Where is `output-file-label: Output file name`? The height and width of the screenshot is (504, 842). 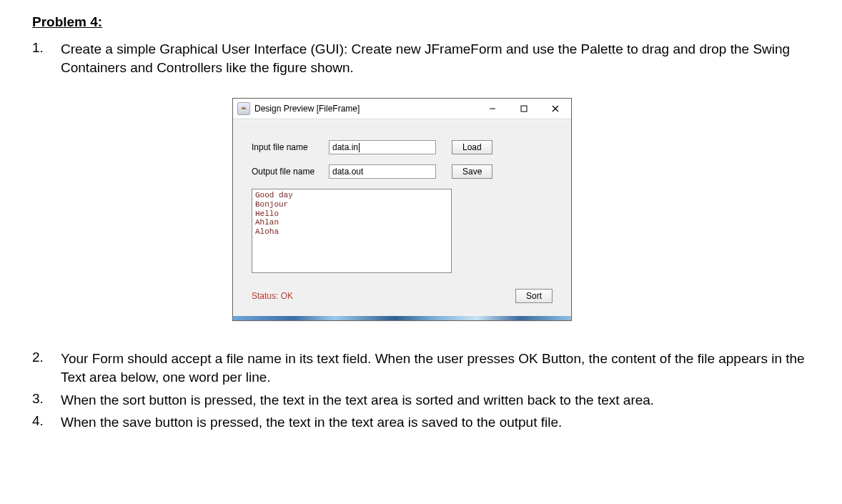
output-file-label: Output file name is located at coordinates (290, 172).